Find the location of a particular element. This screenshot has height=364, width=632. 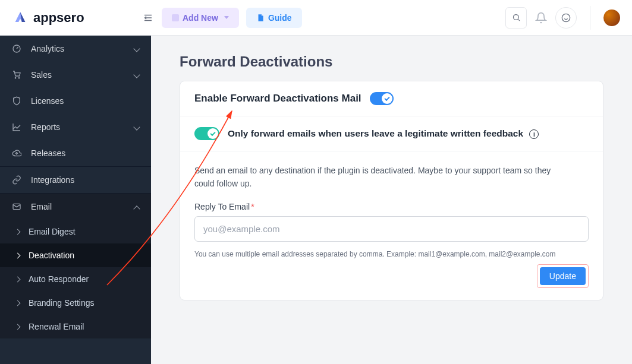

chart-icon is located at coordinates (18, 127).